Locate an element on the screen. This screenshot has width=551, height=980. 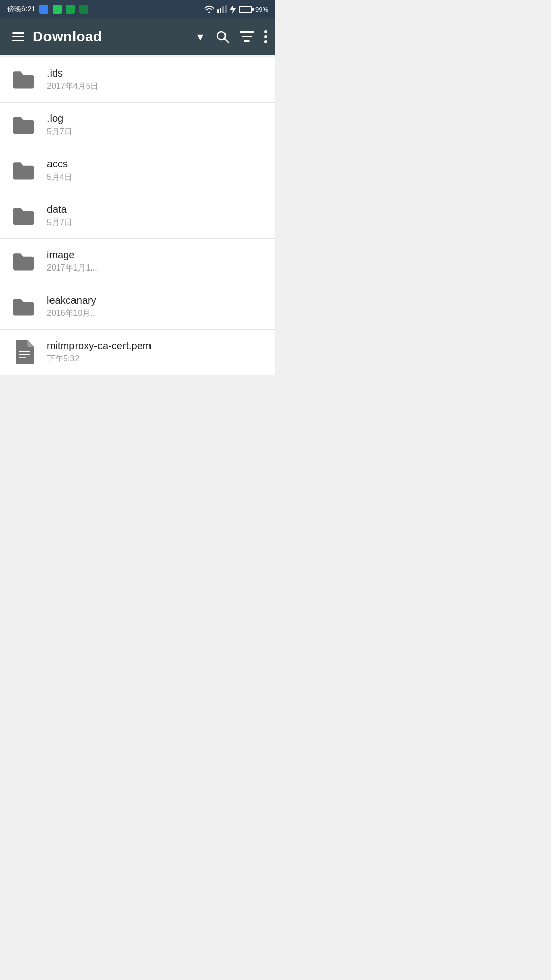
battery-percent: 99% is located at coordinates (262, 9).